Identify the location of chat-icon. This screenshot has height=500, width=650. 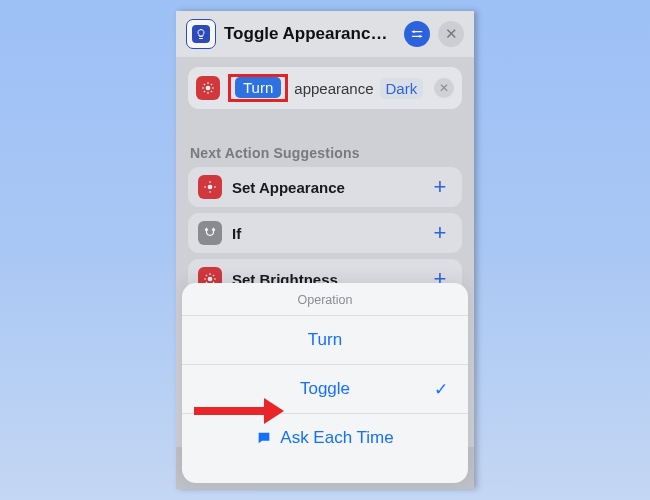
(264, 438).